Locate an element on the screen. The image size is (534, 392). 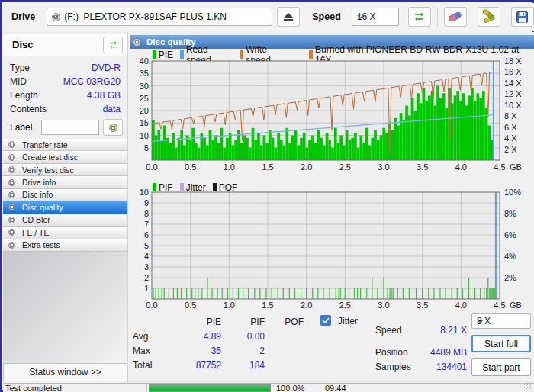
start-full-button: Start full is located at coordinates (501, 343).